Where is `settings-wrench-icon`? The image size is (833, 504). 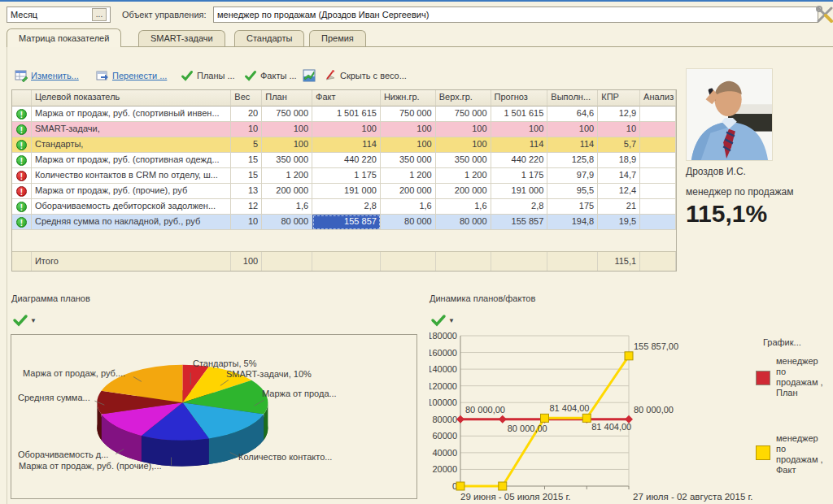
settings-wrench-icon is located at coordinates (824, 15).